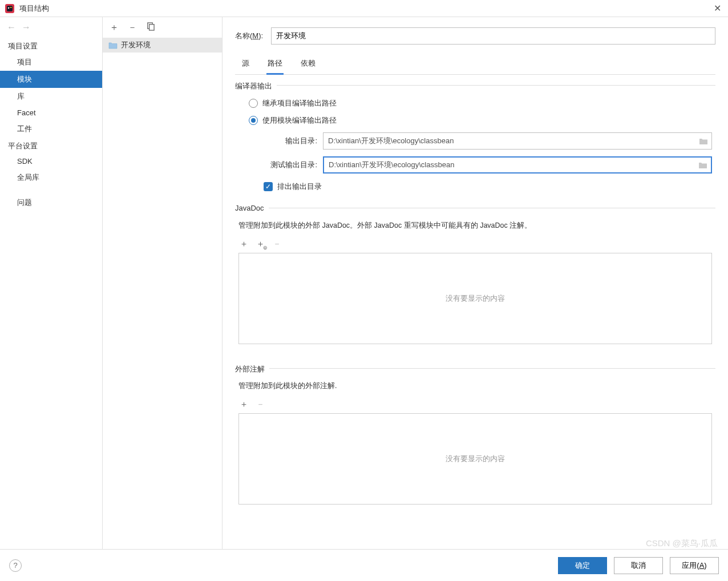 Image resolution: width=728 pixels, height=581 pixels. Describe the element at coordinates (114, 27) in the screenshot. I see `add-module-icon: ＋` at that location.